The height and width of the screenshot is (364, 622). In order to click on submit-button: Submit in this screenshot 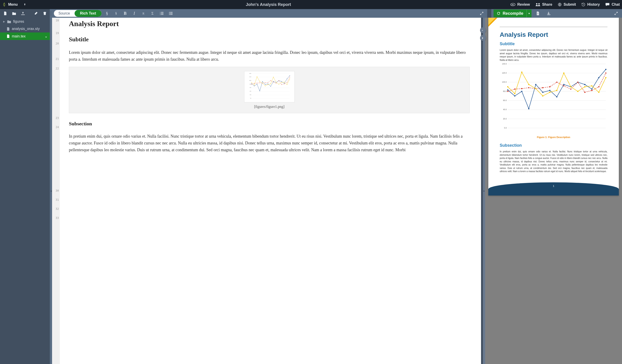, I will do `click(567, 4)`.